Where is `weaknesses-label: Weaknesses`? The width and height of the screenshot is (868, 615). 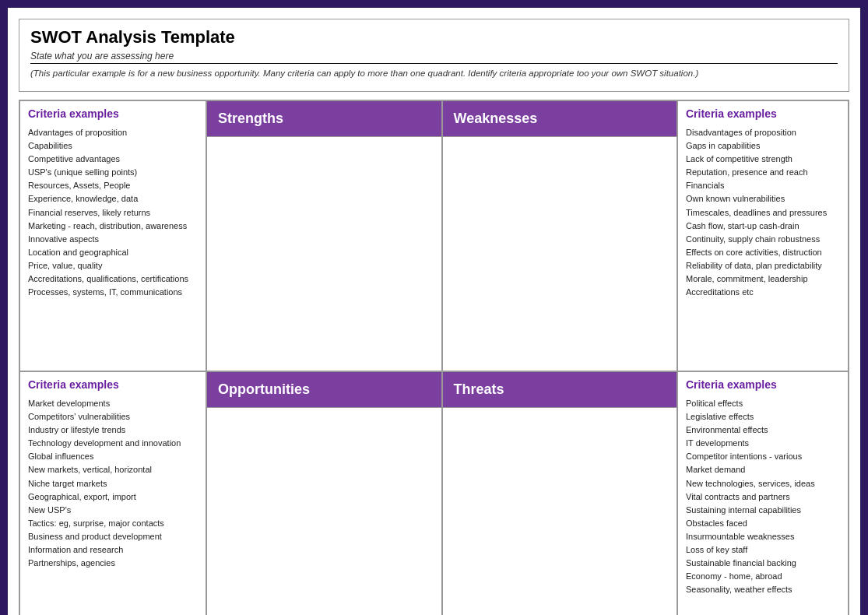 weaknesses-label: Weaknesses is located at coordinates (496, 118).